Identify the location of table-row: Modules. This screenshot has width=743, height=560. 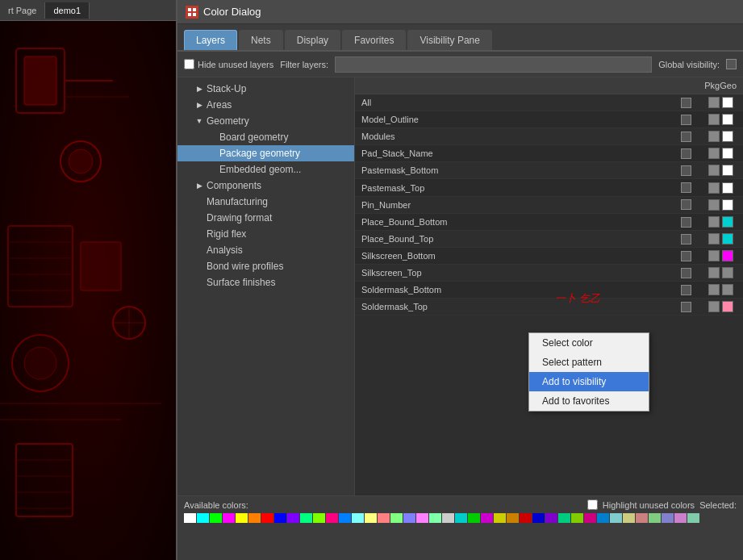
(549, 137).